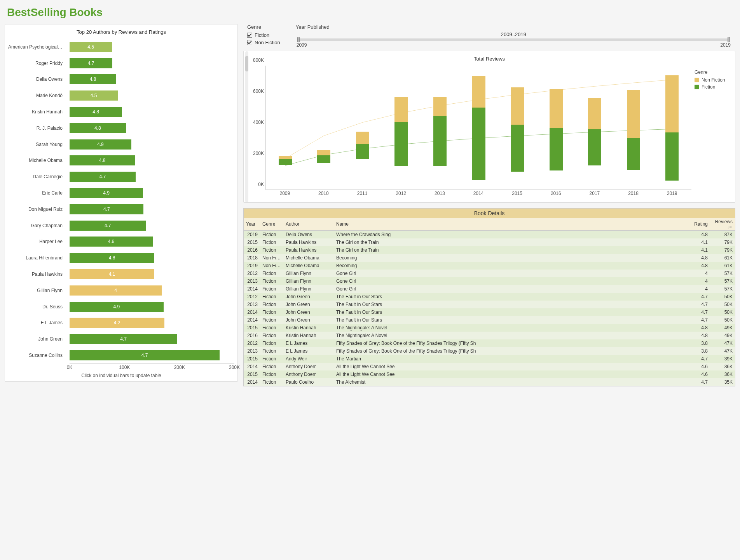 The width and height of the screenshot is (740, 560). What do you see at coordinates (117, 323) in the screenshot?
I see `author-bar-fill: 4.2` at bounding box center [117, 323].